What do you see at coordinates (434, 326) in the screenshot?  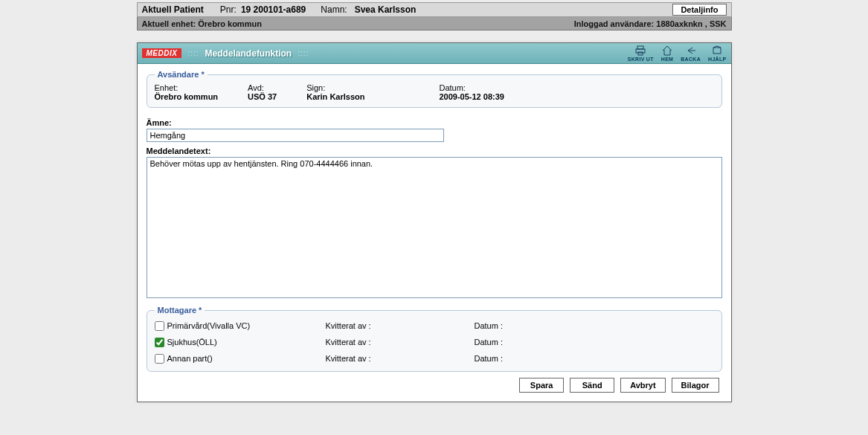 I see `recipient-row: Primärvård(Vivalla VC) Kvitterat av : Da…` at bounding box center [434, 326].